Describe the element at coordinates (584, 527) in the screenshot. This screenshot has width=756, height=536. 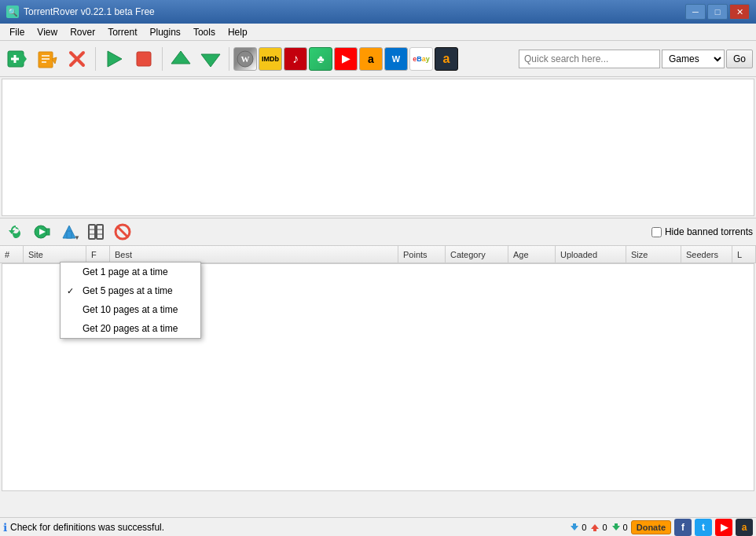
I see `download-count: 0` at that location.